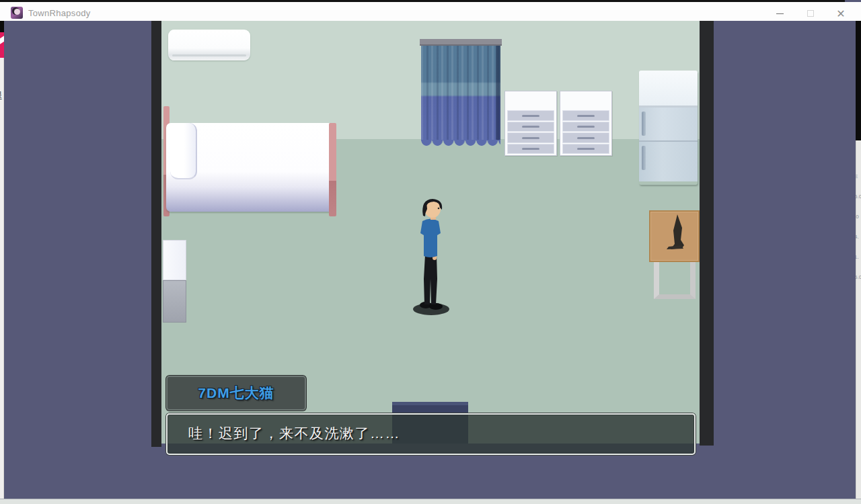 This screenshot has width=861, height=504. Describe the element at coordinates (858, 241) in the screenshot. I see `right-sliver-text-fragments: E 5.0 .0 4. 1. 5.0` at that location.